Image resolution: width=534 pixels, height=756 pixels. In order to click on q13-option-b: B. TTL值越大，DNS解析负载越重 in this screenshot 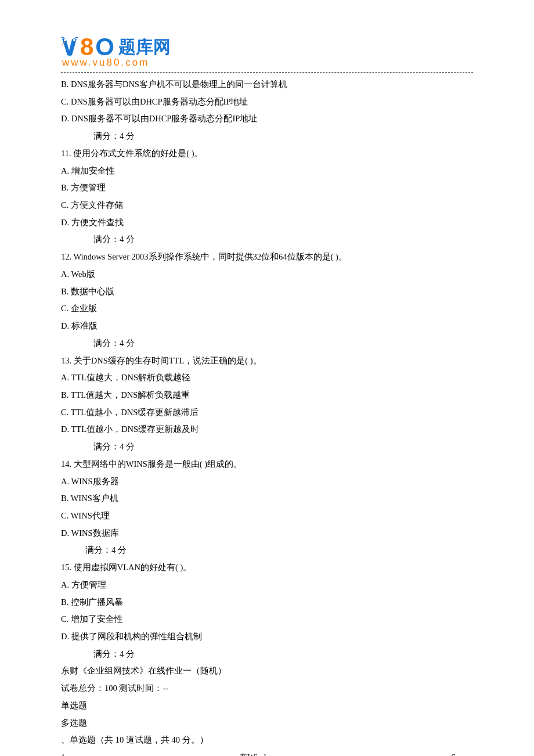, I will do `click(267, 395)`.